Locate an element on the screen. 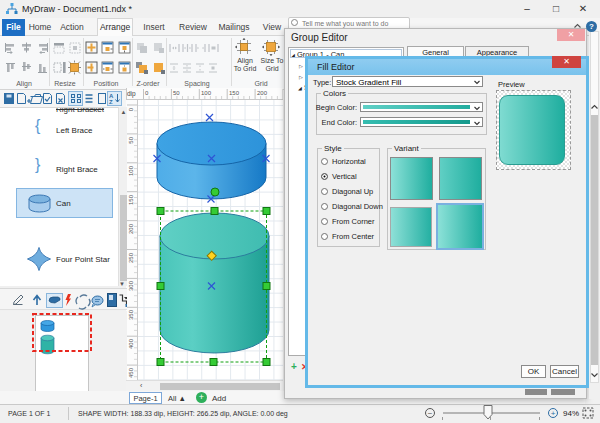 The image size is (600, 423). svg-text: Z is located at coordinates (111, 102).